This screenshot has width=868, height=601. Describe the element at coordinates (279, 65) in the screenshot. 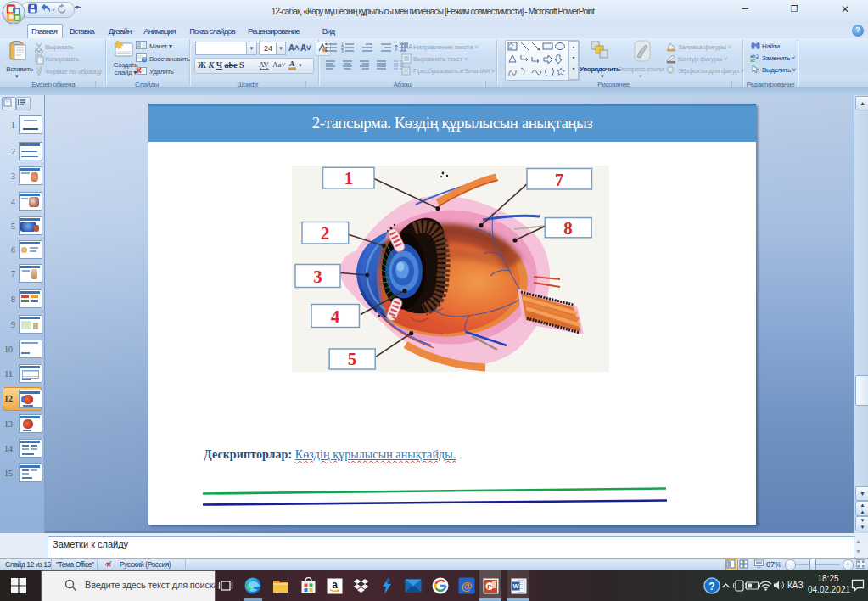

I see `svg-text: Aa˅` at that location.